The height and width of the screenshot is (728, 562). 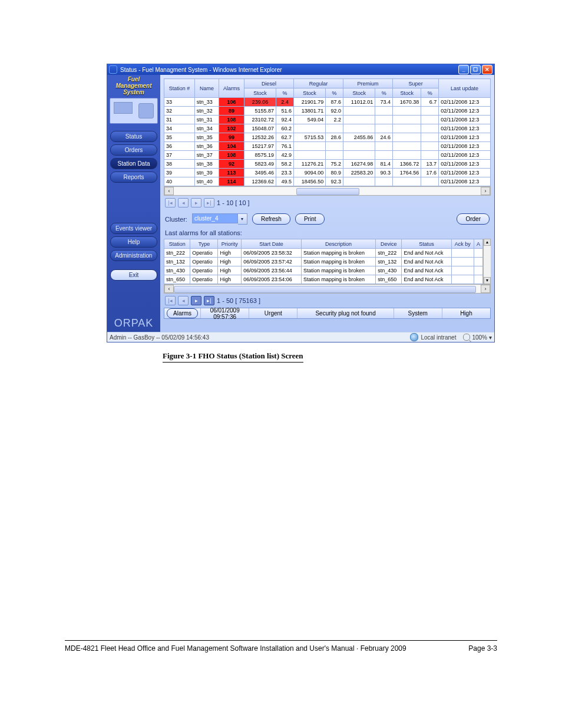 What do you see at coordinates (328, 289) in the screenshot?
I see `alarms-hscrollbar: ‹ ›` at bounding box center [328, 289].